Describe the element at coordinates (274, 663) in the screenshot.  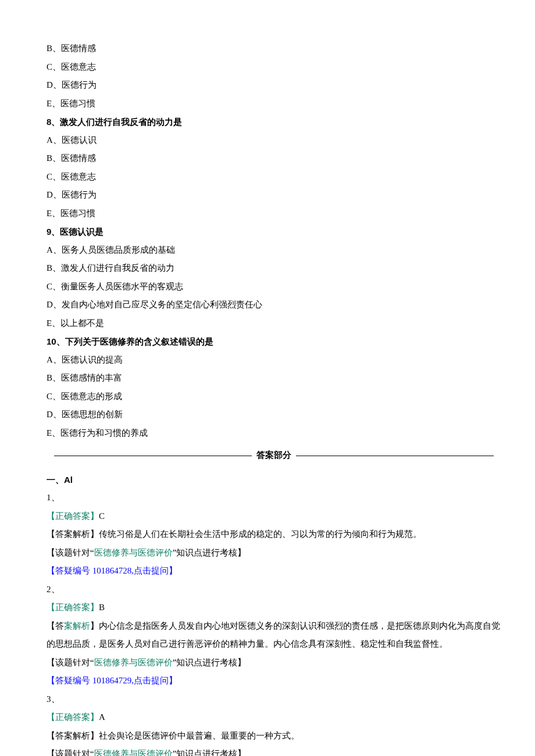
I see `a2-topic: 【该题针对“医德修养与医德评价”知识点进行考核】` at that location.